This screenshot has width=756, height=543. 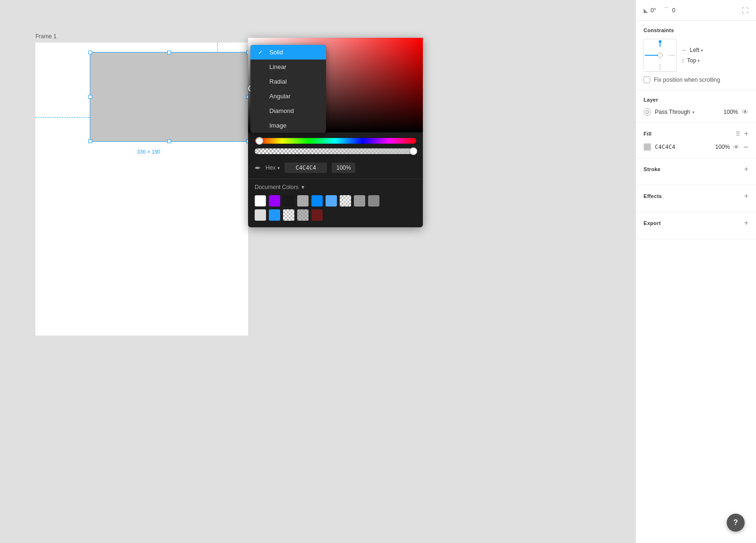 What do you see at coordinates (696, 112) in the screenshot?
I see `layer-row: Pass Through ▾ 100% 👁` at bounding box center [696, 112].